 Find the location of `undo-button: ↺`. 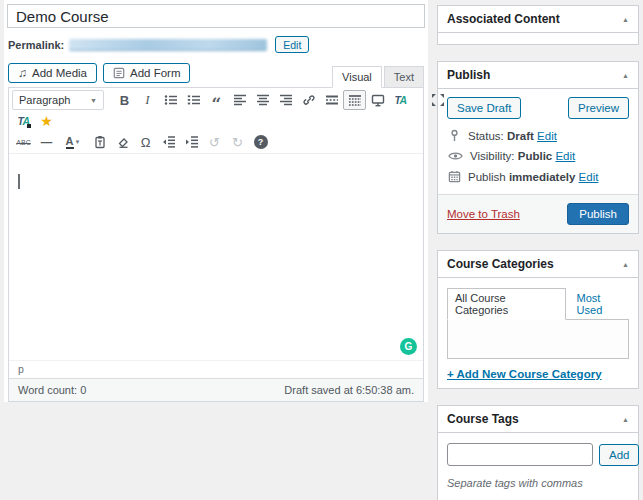

undo-button: ↺ is located at coordinates (214, 142).